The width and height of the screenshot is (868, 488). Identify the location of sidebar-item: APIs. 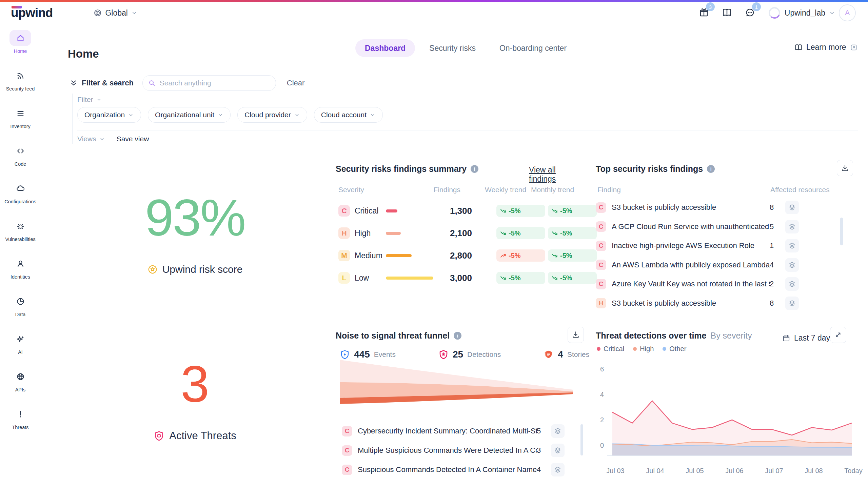
(20, 385).